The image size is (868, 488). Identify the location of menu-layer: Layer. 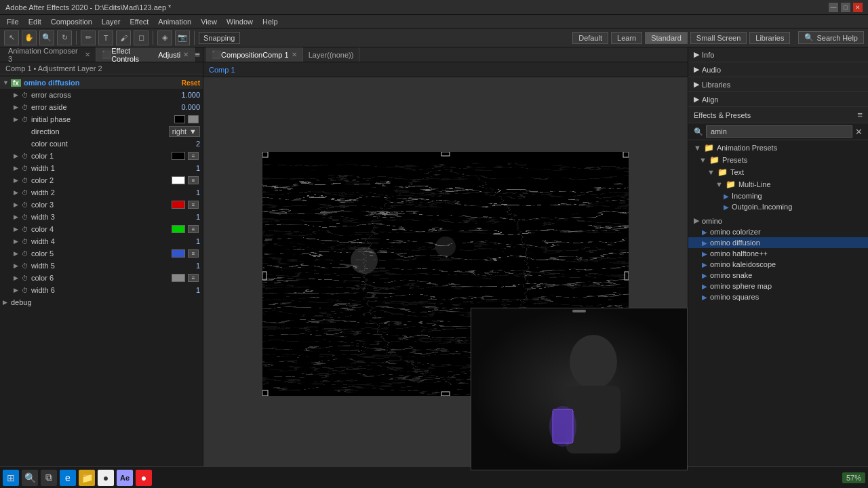
(111, 22).